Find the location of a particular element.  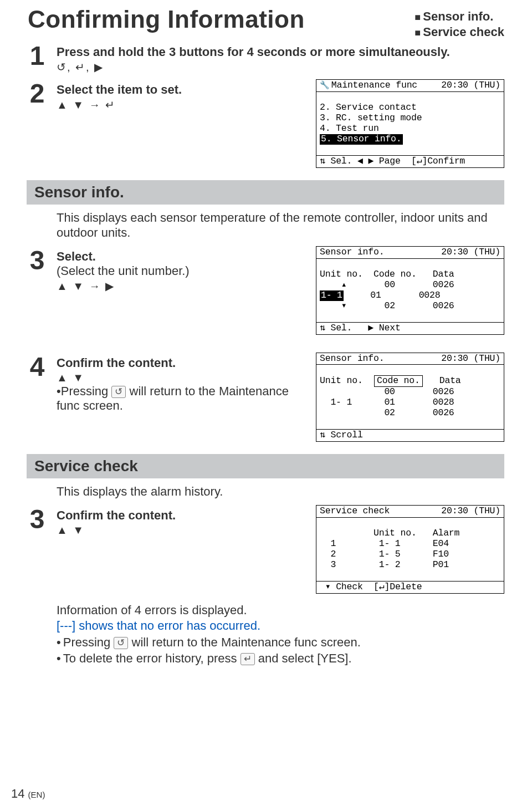

note-errors-count: Information of 4 errors is displayed. is located at coordinates (280, 611).